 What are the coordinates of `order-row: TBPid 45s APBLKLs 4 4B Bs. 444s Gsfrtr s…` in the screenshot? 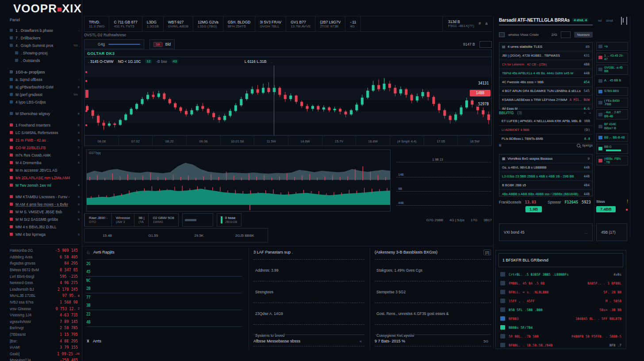 It's located at (546, 73).